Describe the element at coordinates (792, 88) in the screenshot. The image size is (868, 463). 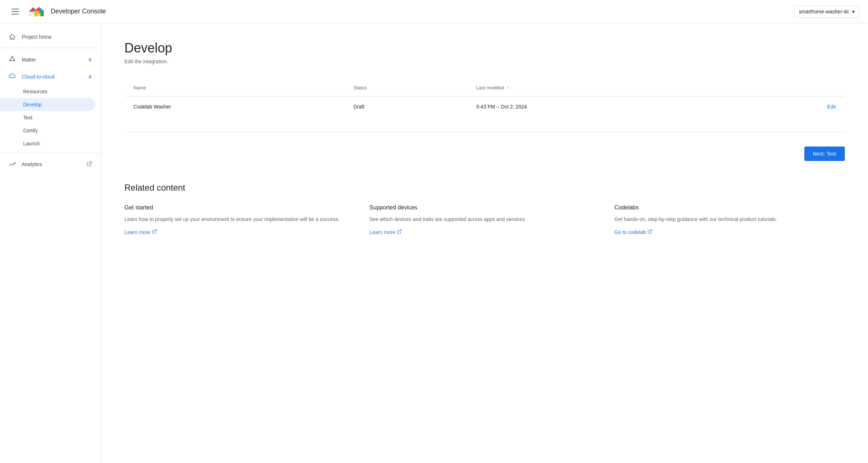
I see `col-actions` at that location.